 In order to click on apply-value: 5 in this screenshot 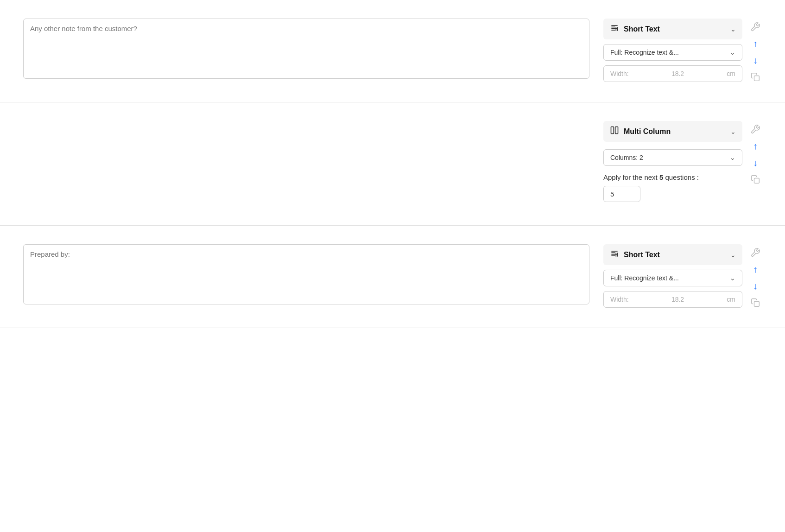, I will do `click(612, 194)`.